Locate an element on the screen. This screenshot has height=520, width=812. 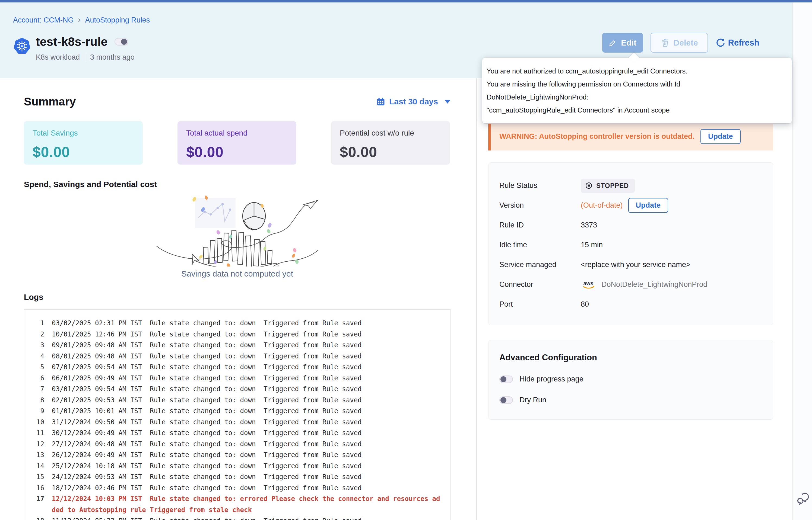
tooltip-line-2: You are missing the following permission… is located at coordinates (635, 91).